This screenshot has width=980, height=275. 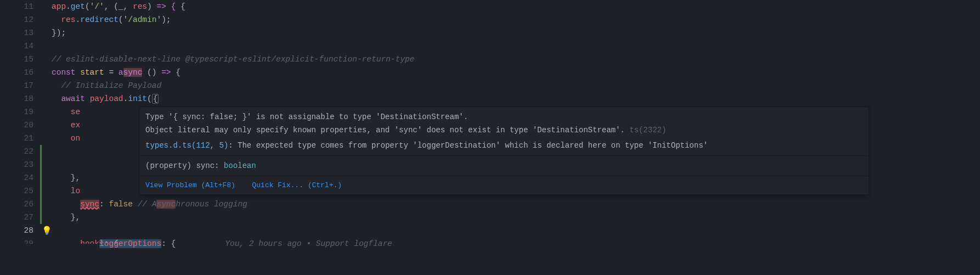 What do you see at coordinates (166, 204) in the screenshot?
I see `comment-highlight: sync` at bounding box center [166, 204].